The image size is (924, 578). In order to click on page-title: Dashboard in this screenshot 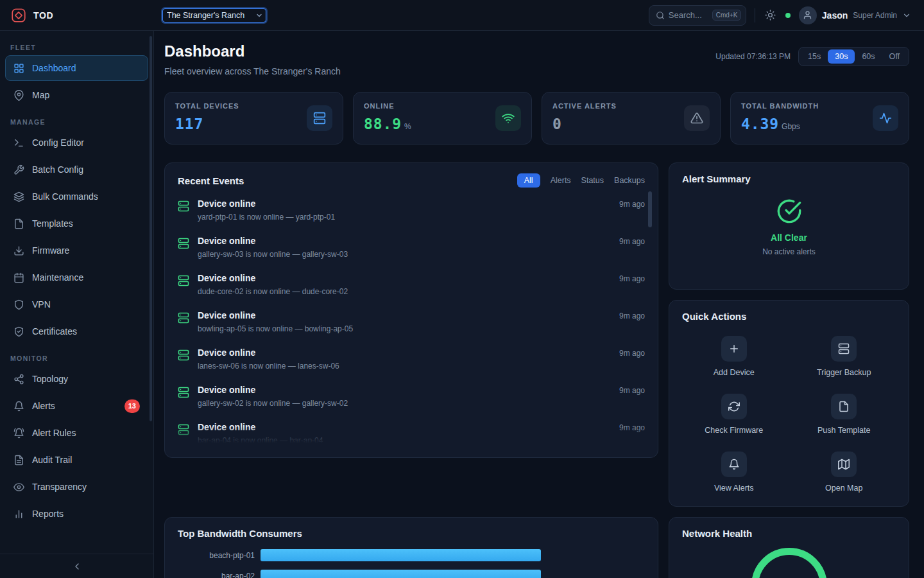, I will do `click(253, 51)`.